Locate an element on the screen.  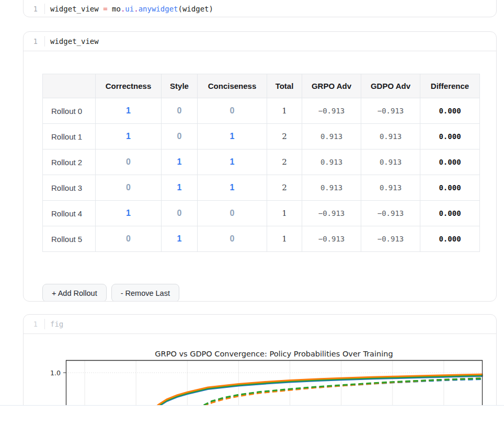
code-token: = is located at coordinates (105, 9).